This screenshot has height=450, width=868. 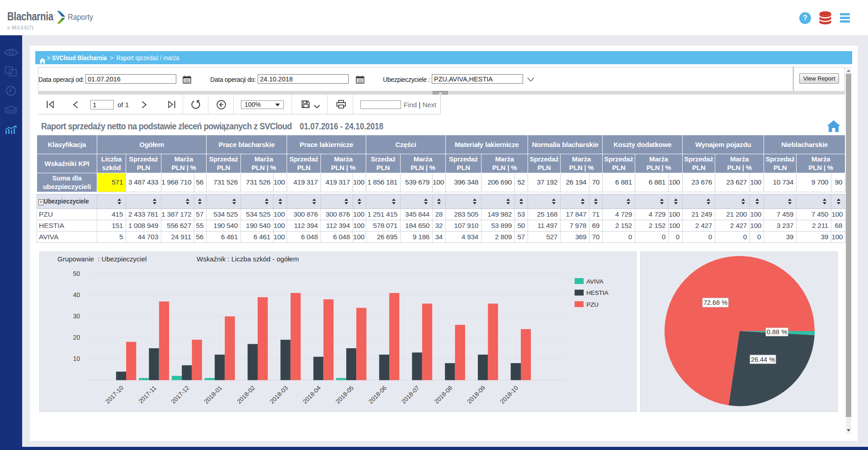 I want to click on svg-text: 20, so click(x=76, y=337).